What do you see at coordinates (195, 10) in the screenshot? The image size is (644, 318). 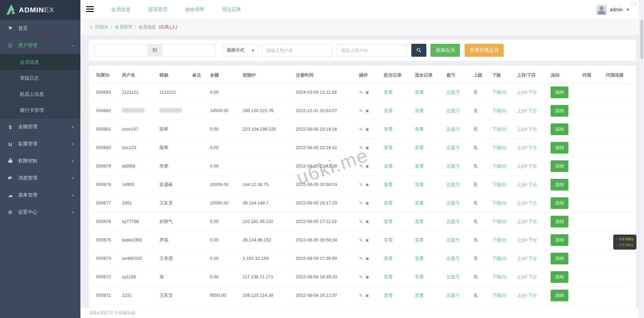 I see `topnav-modify-odds: 修改倍率` at bounding box center [195, 10].